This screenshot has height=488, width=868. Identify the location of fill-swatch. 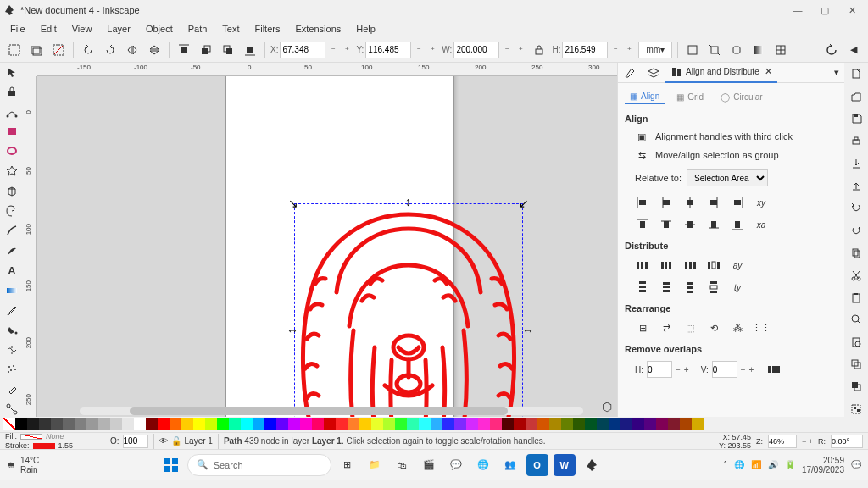
(31, 437).